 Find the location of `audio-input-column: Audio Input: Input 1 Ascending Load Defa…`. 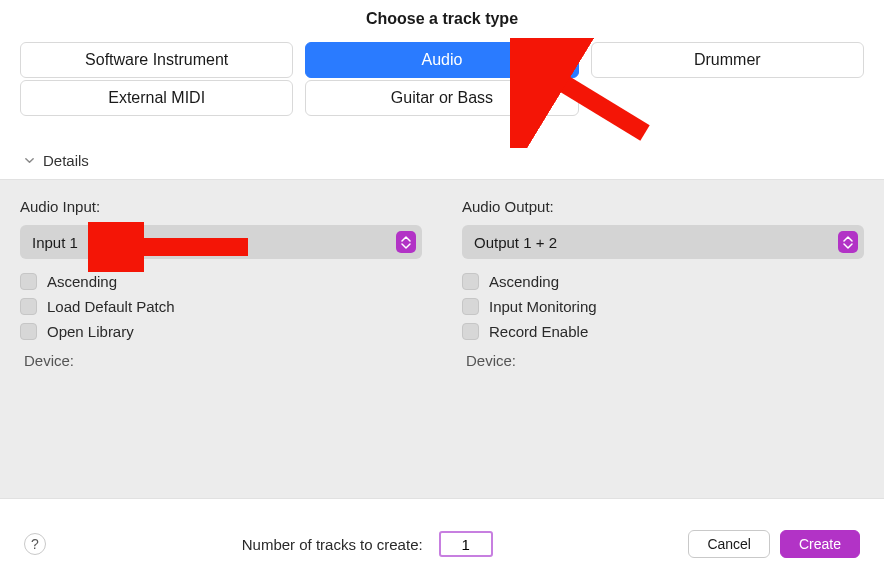

audio-input-column: Audio Input: Input 1 Ascending Load Defa… is located at coordinates (221, 284).